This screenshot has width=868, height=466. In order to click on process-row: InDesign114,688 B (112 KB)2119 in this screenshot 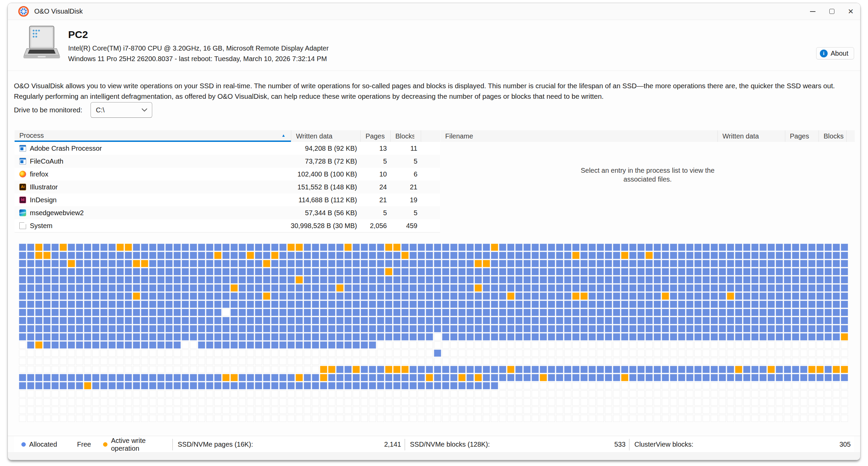, I will do `click(227, 200)`.